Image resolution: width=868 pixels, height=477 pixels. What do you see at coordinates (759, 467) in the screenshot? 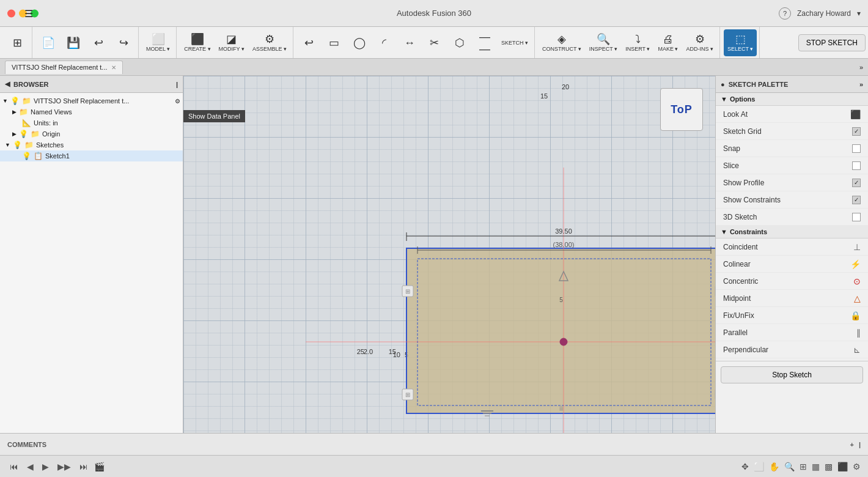
I see `screen-fit-icon: ⬜` at bounding box center [759, 467].